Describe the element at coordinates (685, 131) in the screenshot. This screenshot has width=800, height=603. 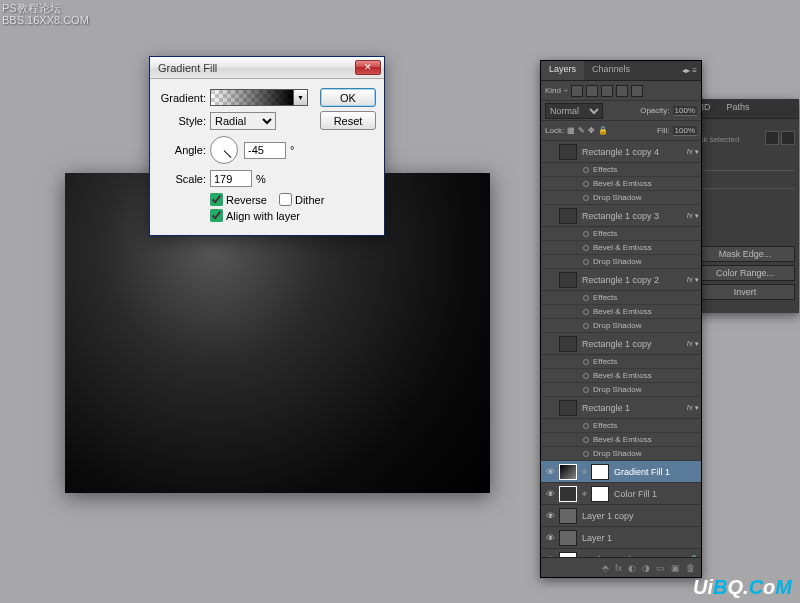
I see `fill-value: 100%` at that location.